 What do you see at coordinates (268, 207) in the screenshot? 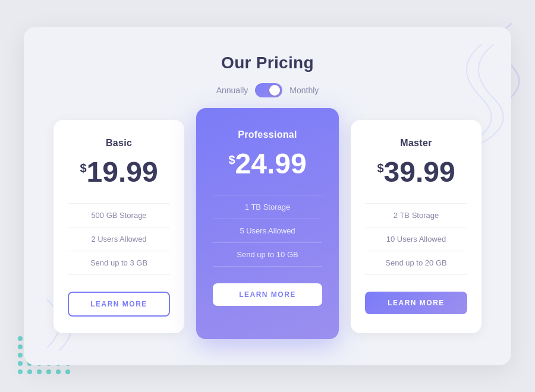
I see `feature-item-professional-0: 1 TB Storage` at bounding box center [268, 207].